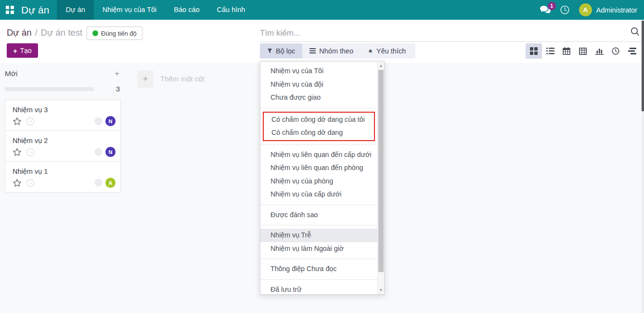 This screenshot has width=644, height=313. What do you see at coordinates (565, 10) in the screenshot?
I see `clock-icon` at bounding box center [565, 10].